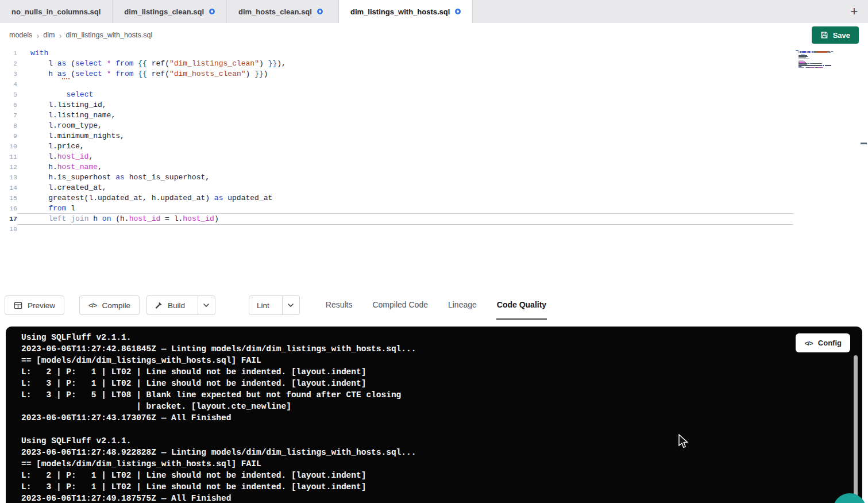  Describe the element at coordinates (206, 305) in the screenshot. I see `build-options-dropdown` at that location.